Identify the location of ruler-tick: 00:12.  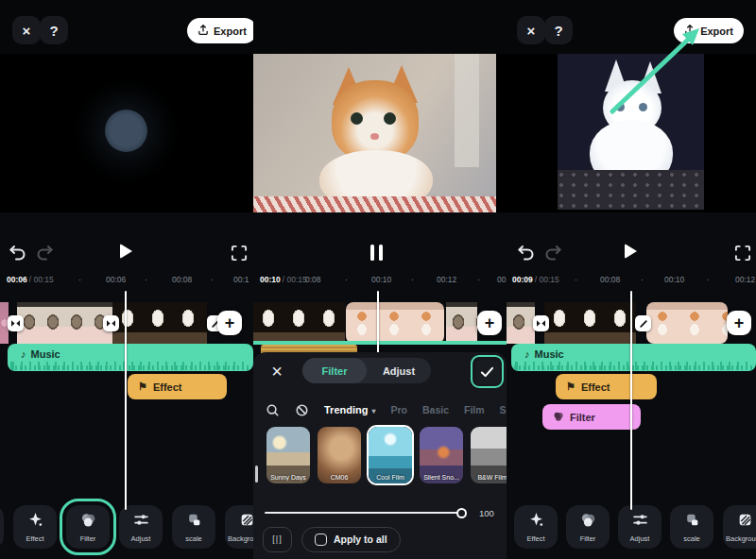
(446, 280).